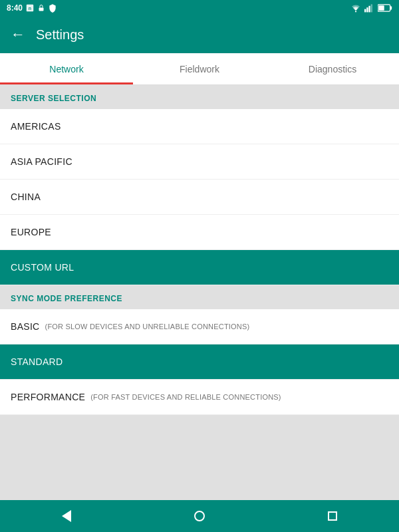 Image resolution: width=399 pixels, height=532 pixels. Describe the element at coordinates (32, 8) in the screenshot. I see `status-bar-left: 8:40 n` at that location.